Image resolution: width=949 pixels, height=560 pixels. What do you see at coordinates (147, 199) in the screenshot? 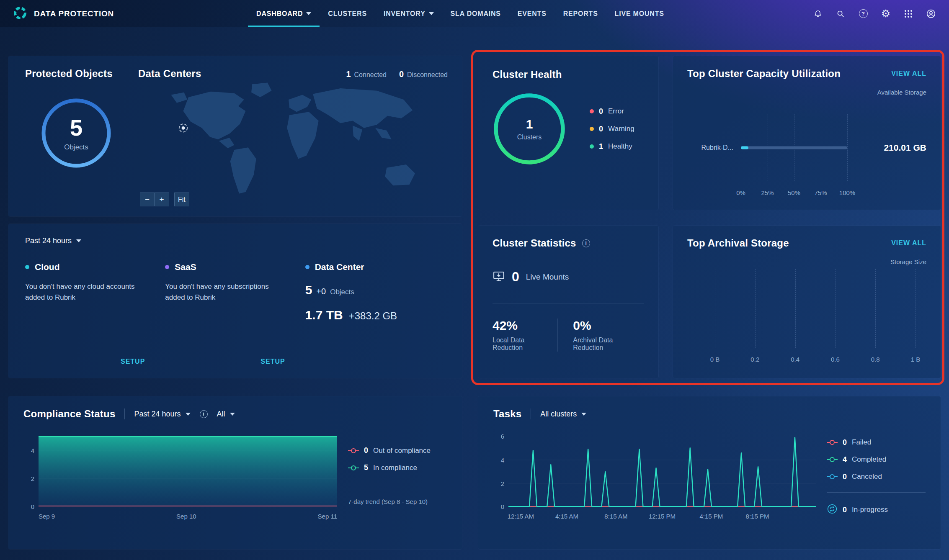
I see `zoom-out-button: −` at bounding box center [147, 199].